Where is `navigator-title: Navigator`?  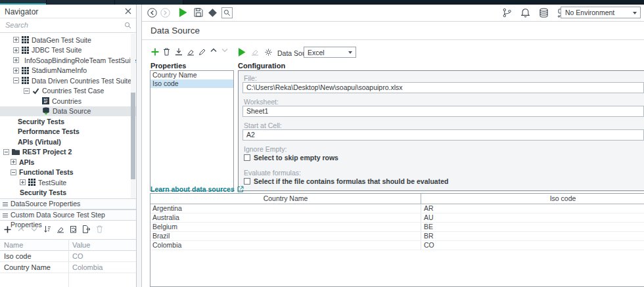
navigator-title: Navigator is located at coordinates (21, 12).